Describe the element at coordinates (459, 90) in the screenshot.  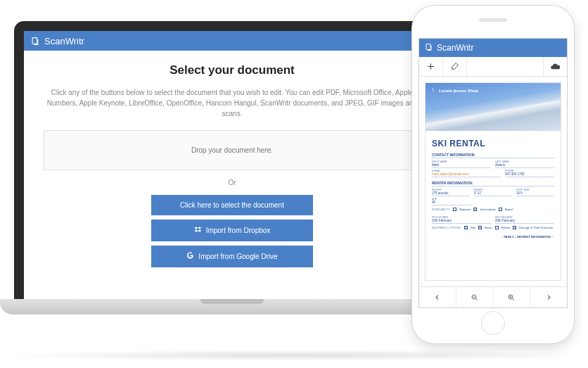
I see `hero-brand-text: Lorem Ipsum Shop` at that location.